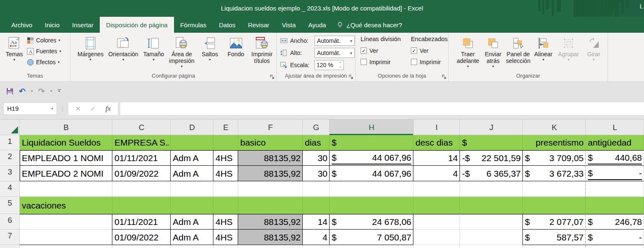 The width and height of the screenshot is (644, 248). Describe the element at coordinates (226, 238) in the screenshot. I see `cell-E7: 4HS` at that location.